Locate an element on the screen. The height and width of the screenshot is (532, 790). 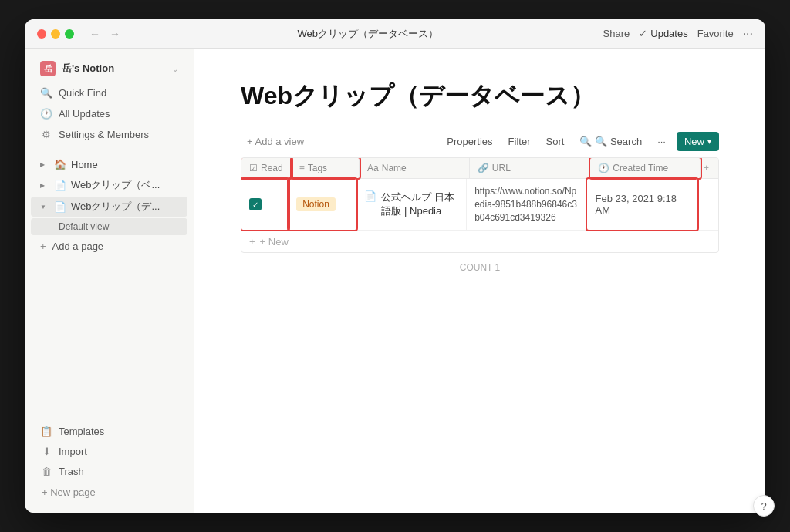
help-button: ? is located at coordinates (764, 506).